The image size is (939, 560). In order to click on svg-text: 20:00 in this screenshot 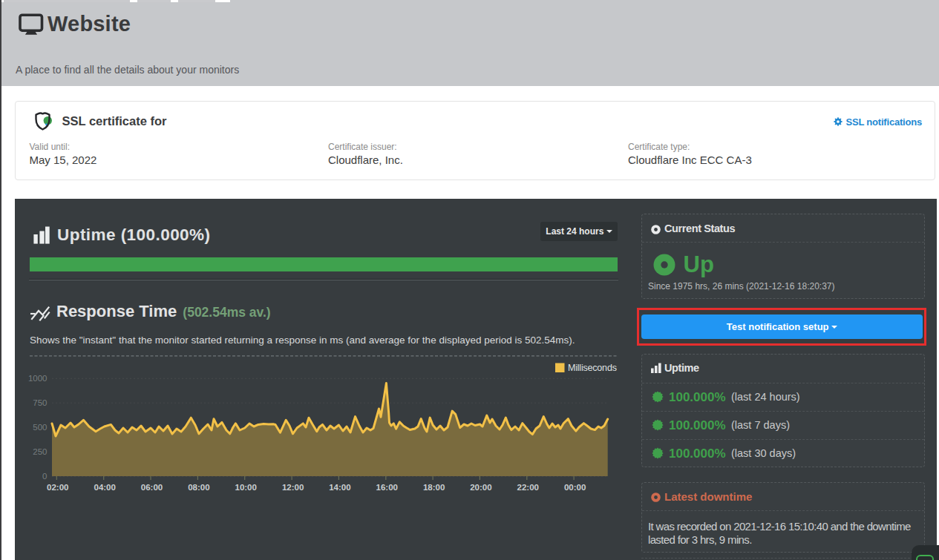, I will do `click(481, 487)`.